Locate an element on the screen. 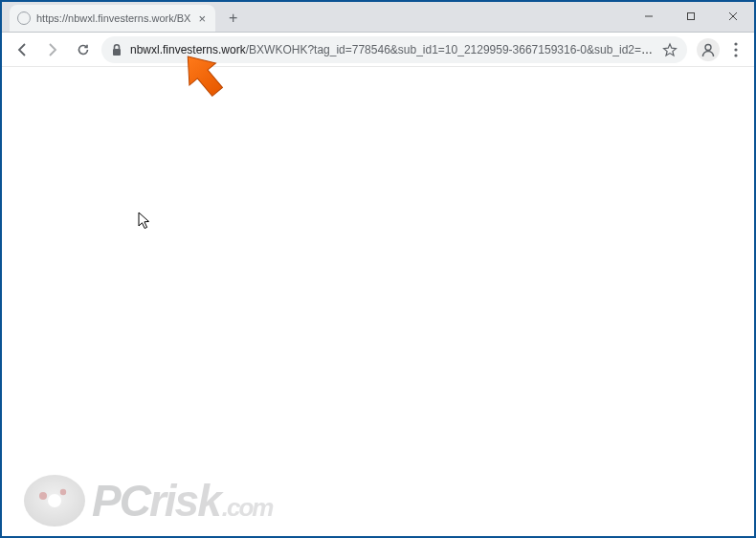 This screenshot has width=756, height=538. window-controls is located at coordinates (691, 16).